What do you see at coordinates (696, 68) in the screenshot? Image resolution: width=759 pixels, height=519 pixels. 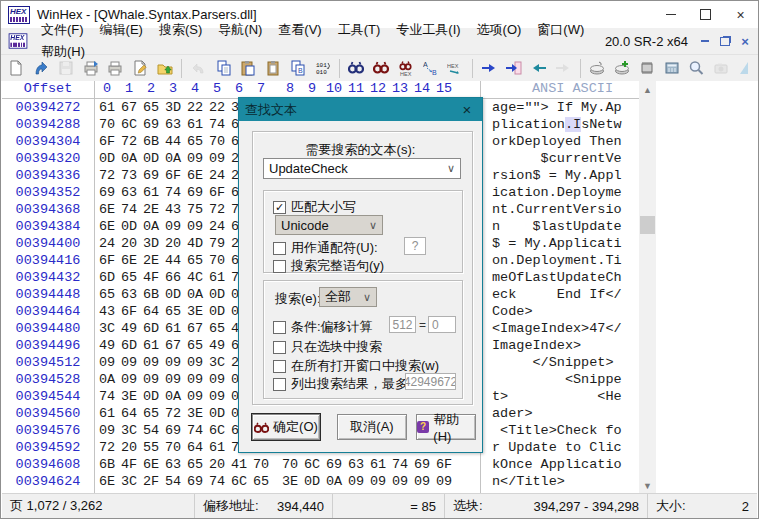 I see `magnifier-icon` at bounding box center [696, 68].